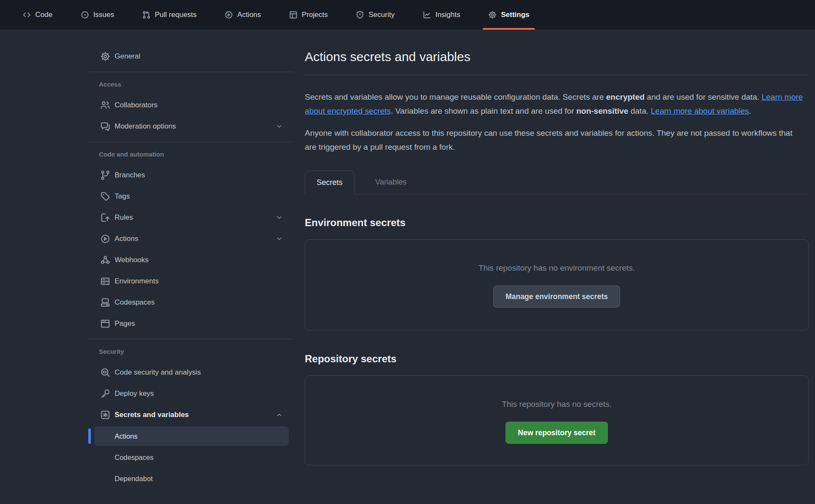 The image size is (815, 504). I want to click on page-title: Actions secrets and variables, so click(557, 57).